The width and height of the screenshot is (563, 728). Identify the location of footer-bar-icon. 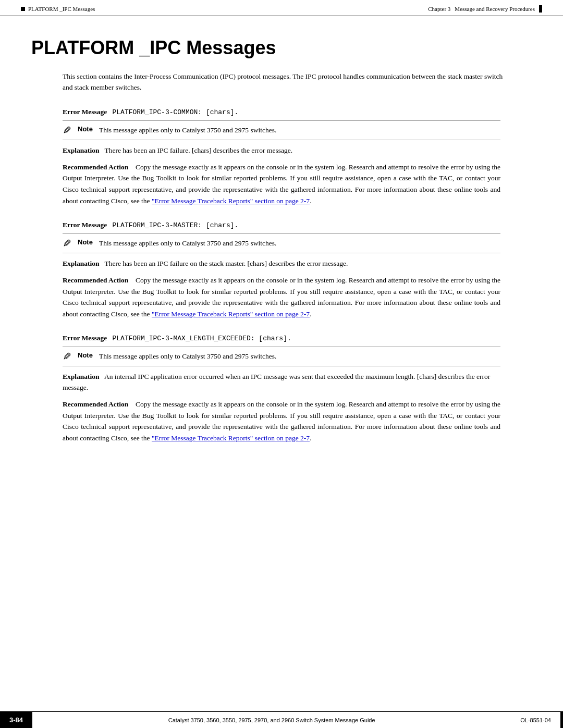
(562, 720).